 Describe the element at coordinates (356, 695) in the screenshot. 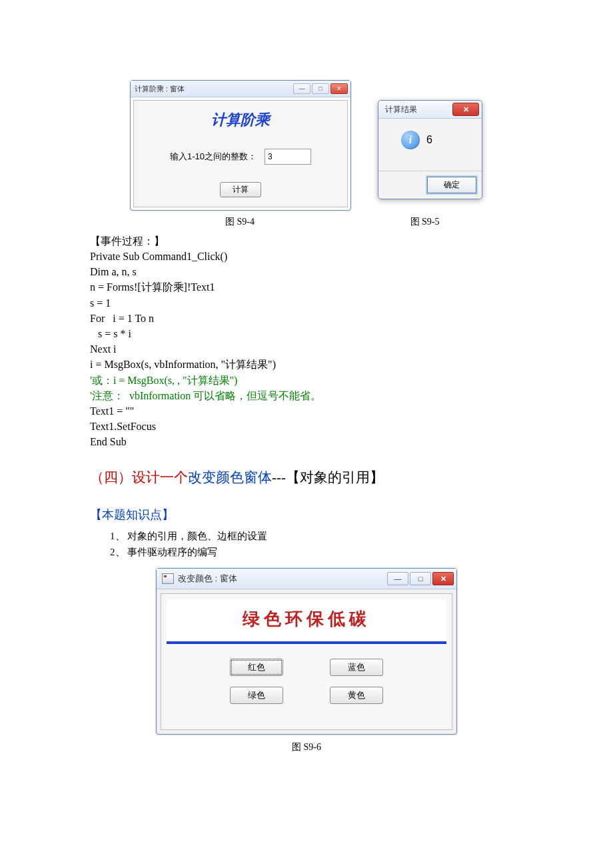

I see `yellow-button: 黄色` at that location.